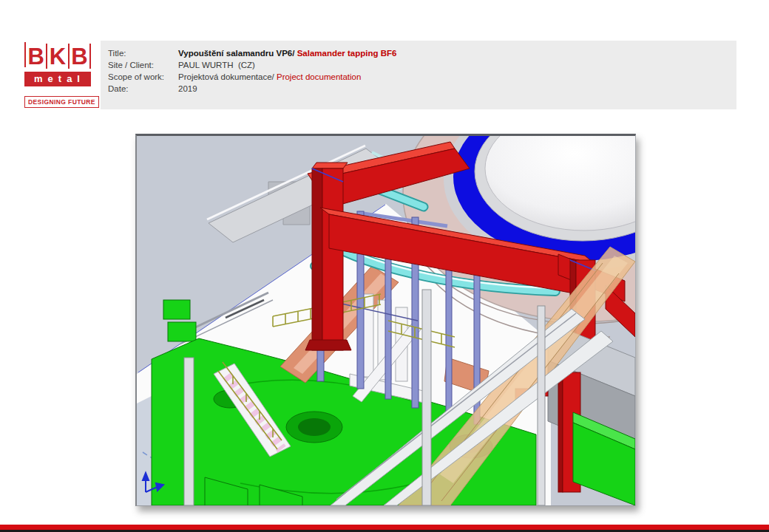 This screenshot has width=769, height=532. I want to click on field-row: Title:Vypouštění salamandru VP6/ Salaman…, so click(422, 53).